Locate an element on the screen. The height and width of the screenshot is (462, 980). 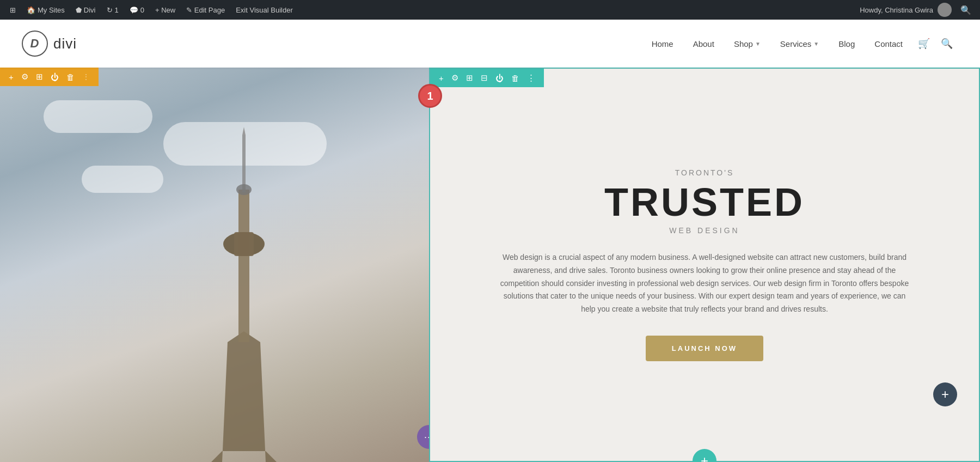
avatar is located at coordinates (945, 10).